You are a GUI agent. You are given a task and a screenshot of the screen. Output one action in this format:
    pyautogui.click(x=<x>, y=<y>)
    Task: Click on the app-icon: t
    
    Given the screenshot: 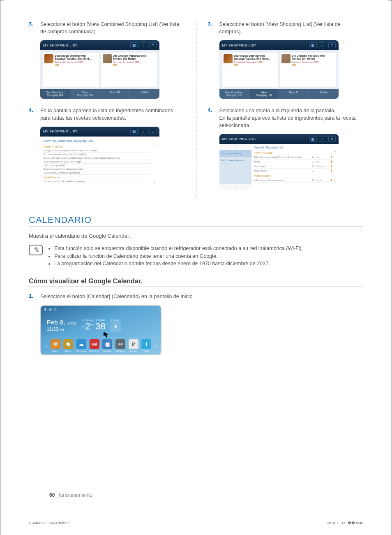 What is the action you would take?
    pyautogui.click(x=146, y=344)
    